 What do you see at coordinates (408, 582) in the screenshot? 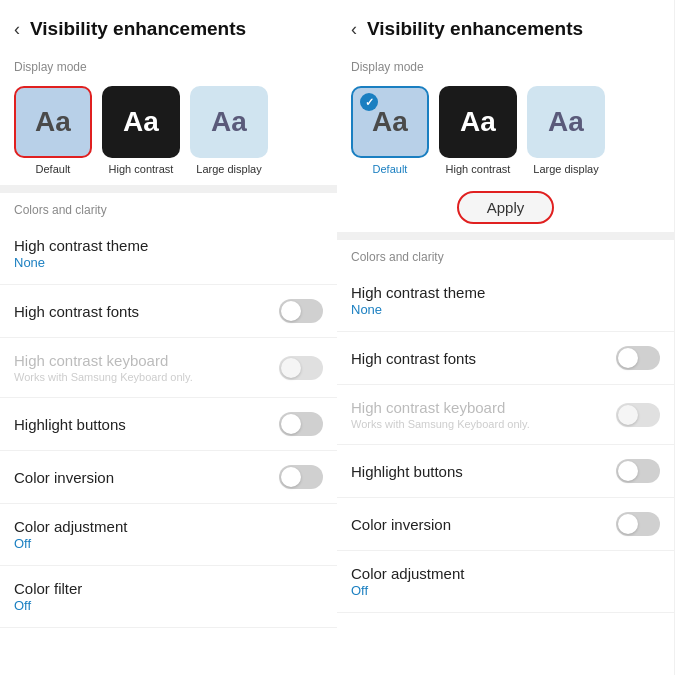
I see `right-item-color-adjustment-text: Color adjustment Off` at bounding box center [408, 582].